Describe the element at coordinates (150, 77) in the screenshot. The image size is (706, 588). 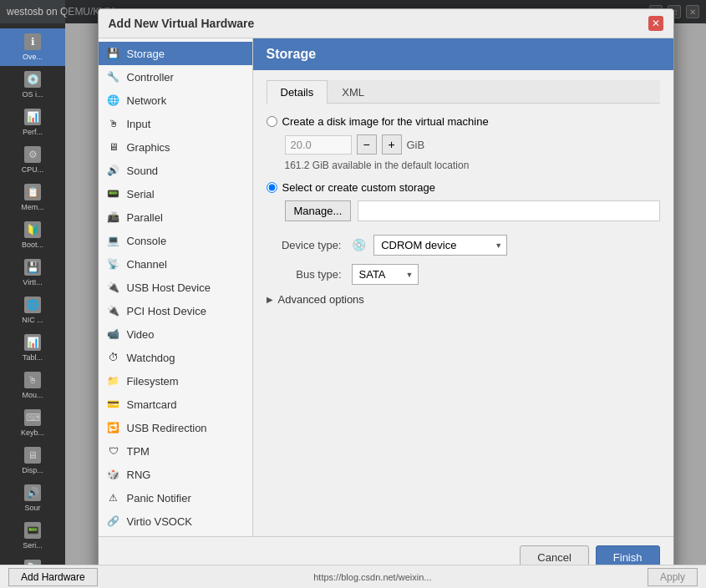
I see `hw-label-controller: Controller` at that location.